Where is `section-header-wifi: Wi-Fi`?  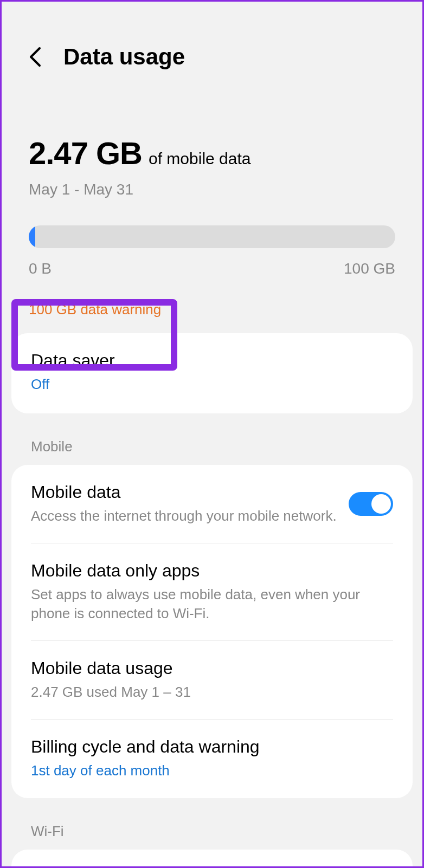 section-header-wifi: Wi-Fi is located at coordinates (212, 822).